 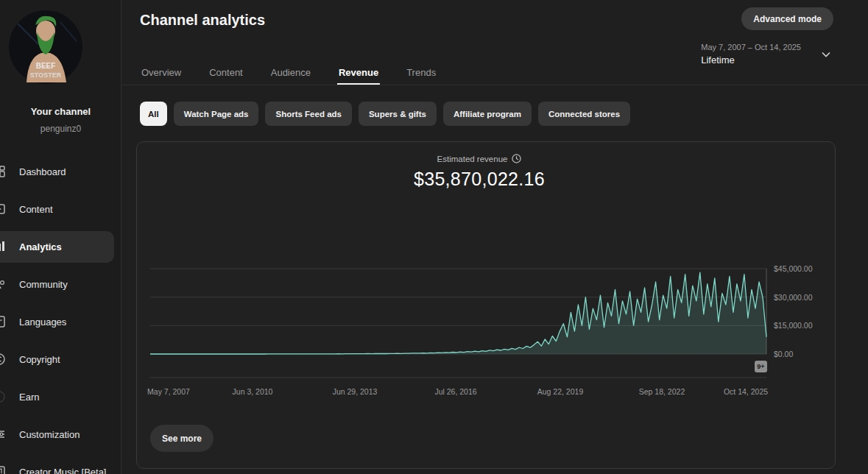 What do you see at coordinates (60, 434) in the screenshot?
I see `sidebar-item-customization: Customization` at bounding box center [60, 434].